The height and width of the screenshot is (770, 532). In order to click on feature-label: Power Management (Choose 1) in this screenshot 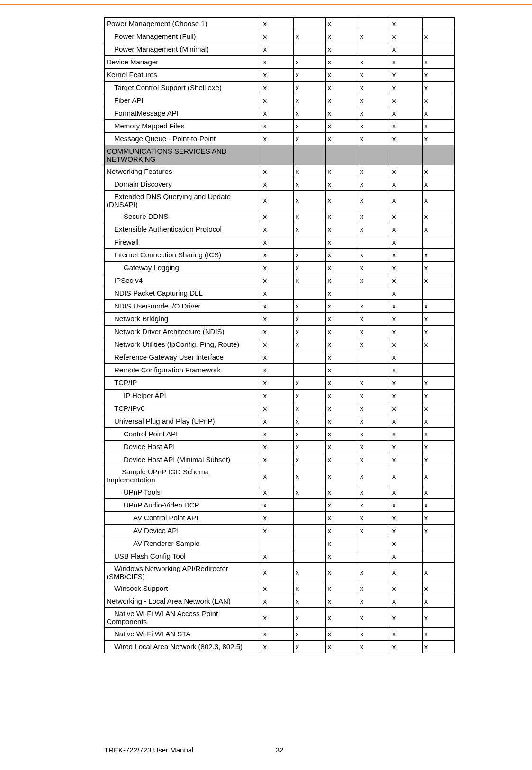, I will do `click(183, 24)`.